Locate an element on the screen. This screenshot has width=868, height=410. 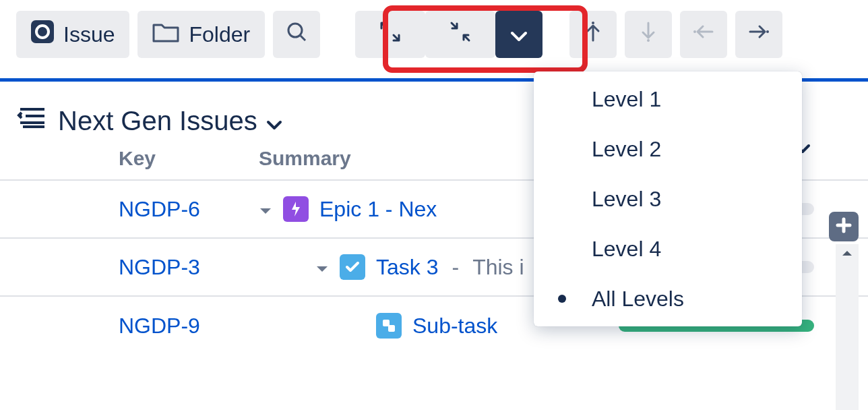
level-option: All Levels is located at coordinates (668, 299).